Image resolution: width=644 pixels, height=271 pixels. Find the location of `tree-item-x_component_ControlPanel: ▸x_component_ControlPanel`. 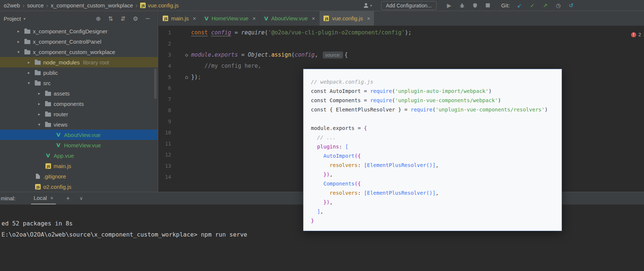

tree-item-x_component_ControlPanel: ▸x_component_ControlPanel is located at coordinates (79, 41).